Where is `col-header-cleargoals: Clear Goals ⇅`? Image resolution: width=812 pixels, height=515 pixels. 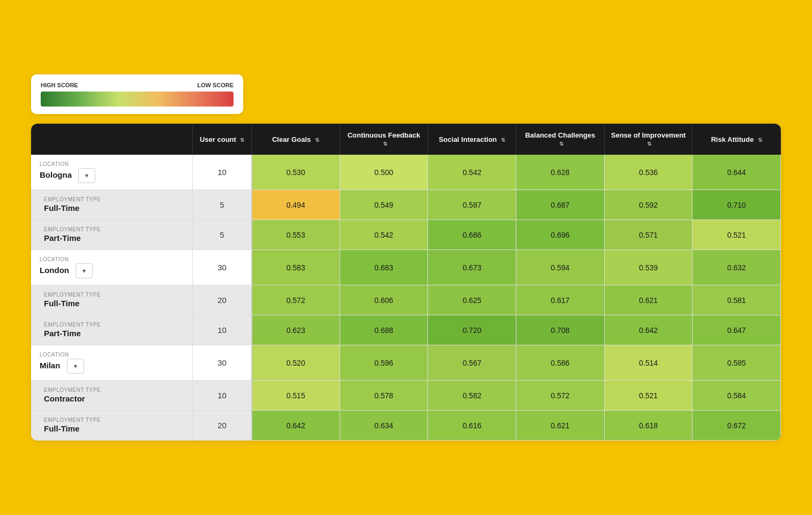
col-header-cleargoals: Clear Goals ⇅ is located at coordinates (296, 139).